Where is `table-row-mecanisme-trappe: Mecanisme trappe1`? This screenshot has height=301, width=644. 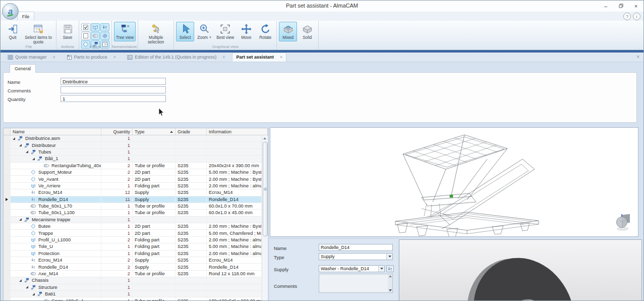 table-row-mecanisme-trappe: Mecanisme trappe1 is located at coordinates (133, 220).